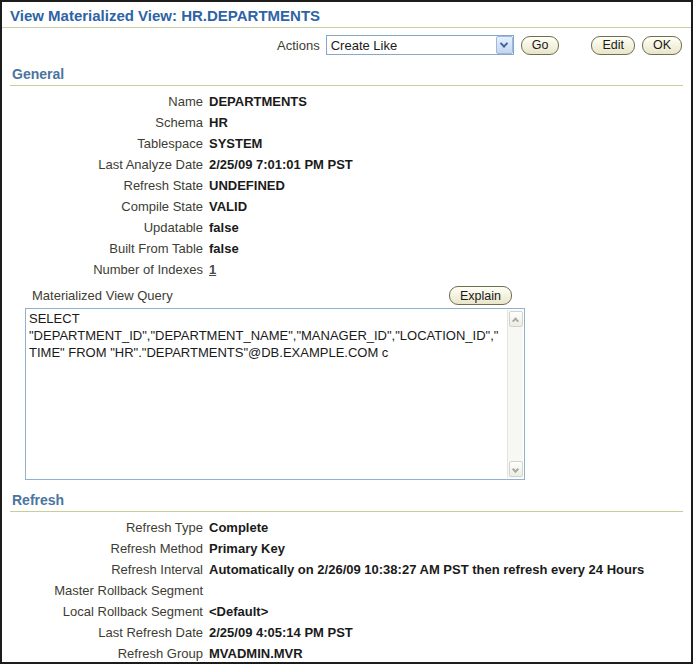 The image size is (693, 664). I want to click on actions-toolbar: Actions Create Like Go Edit OK, so click(346, 44).